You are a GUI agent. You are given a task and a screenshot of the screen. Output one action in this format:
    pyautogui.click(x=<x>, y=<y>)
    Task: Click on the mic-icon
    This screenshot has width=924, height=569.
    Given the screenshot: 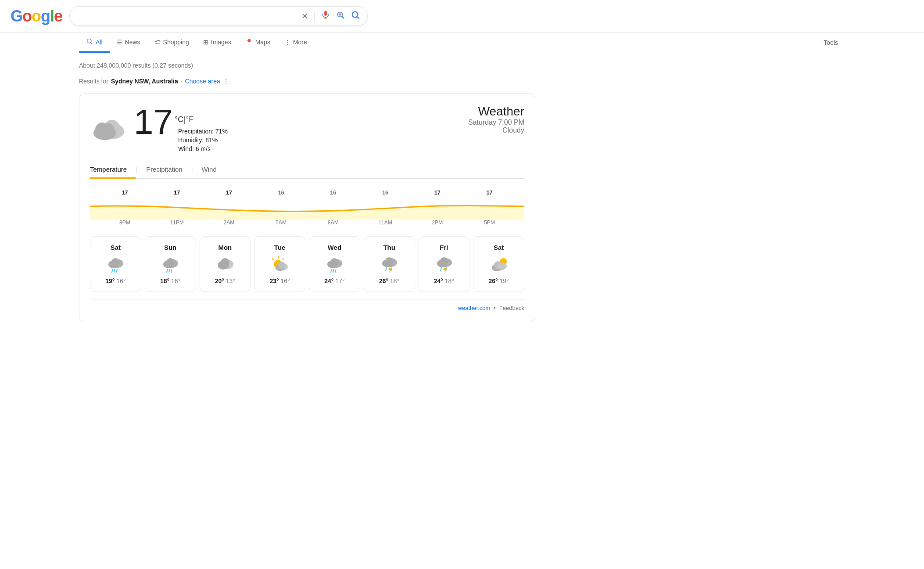 What is the action you would take?
    pyautogui.click(x=326, y=16)
    